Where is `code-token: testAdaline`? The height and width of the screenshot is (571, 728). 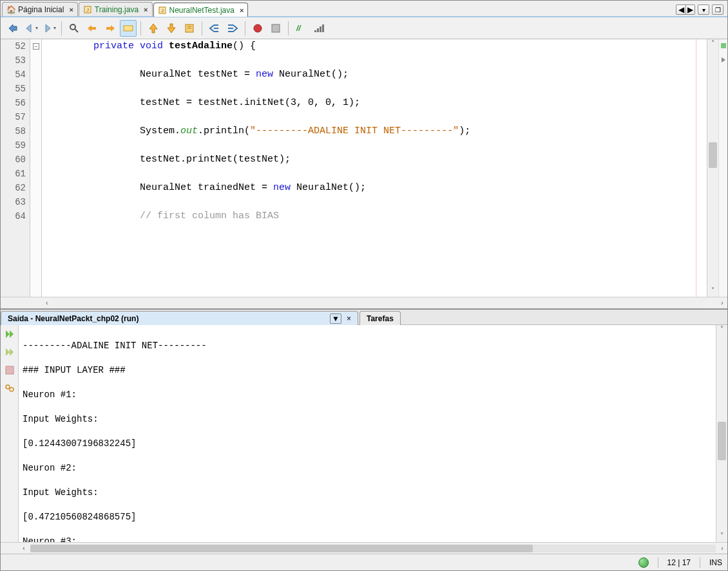
code-token: testAdaline is located at coordinates (201, 46).